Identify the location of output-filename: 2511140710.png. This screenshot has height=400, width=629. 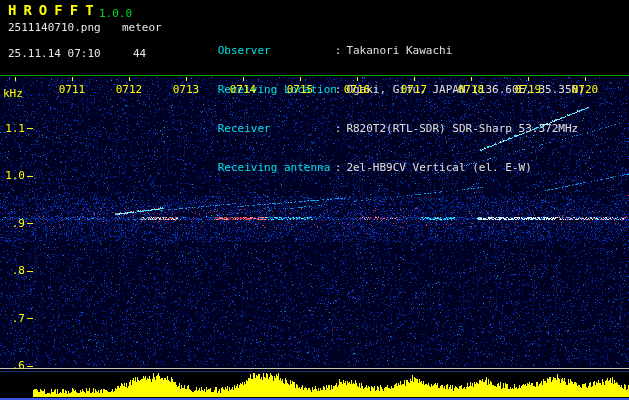
(54, 28).